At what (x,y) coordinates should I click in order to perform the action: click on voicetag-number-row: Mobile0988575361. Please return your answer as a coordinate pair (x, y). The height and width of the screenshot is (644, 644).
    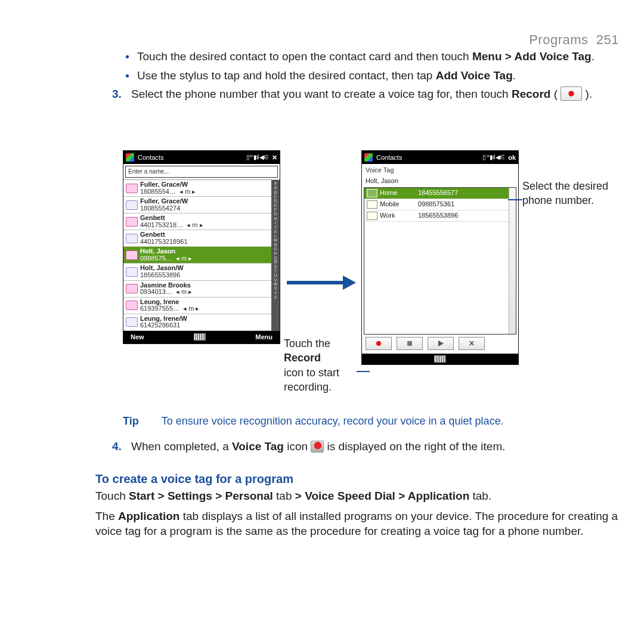
    Looking at the image, I should click on (440, 205).